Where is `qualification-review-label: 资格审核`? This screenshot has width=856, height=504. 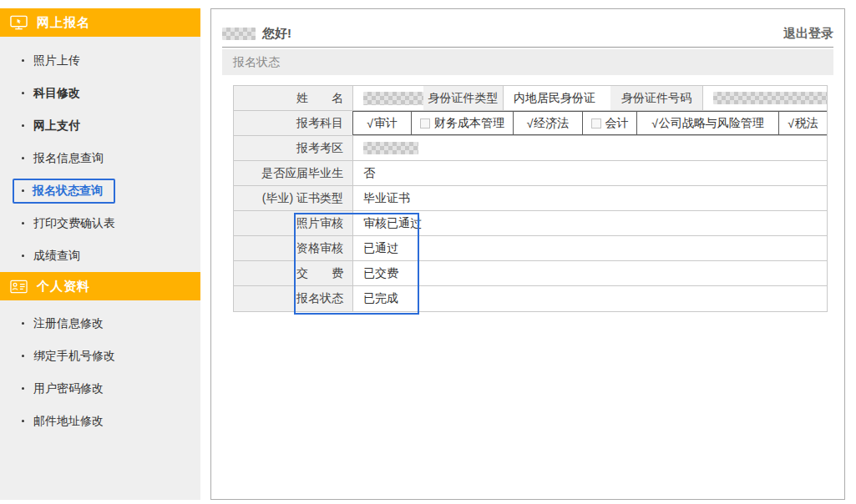
qualification-review-label: 资格审核 is located at coordinates (293, 249).